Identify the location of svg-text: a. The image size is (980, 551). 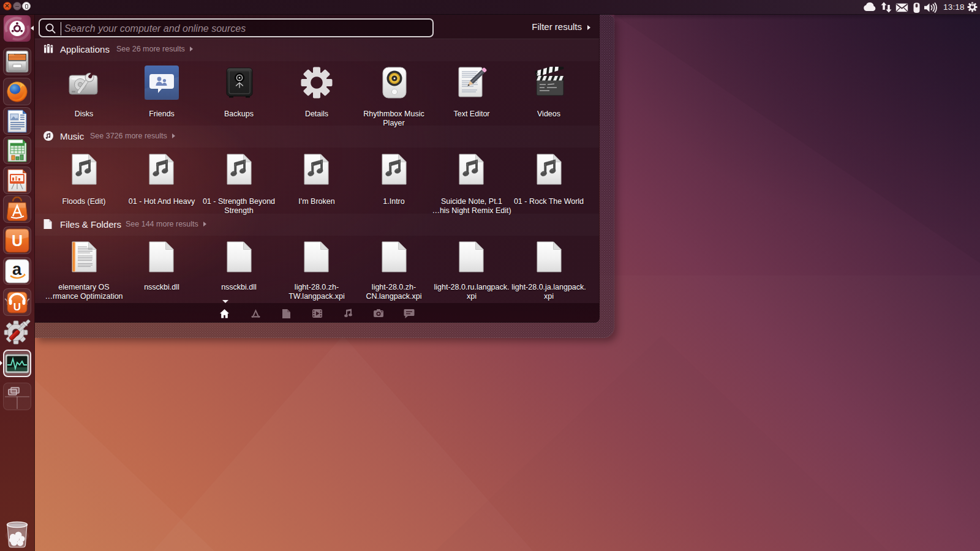
(17, 269).